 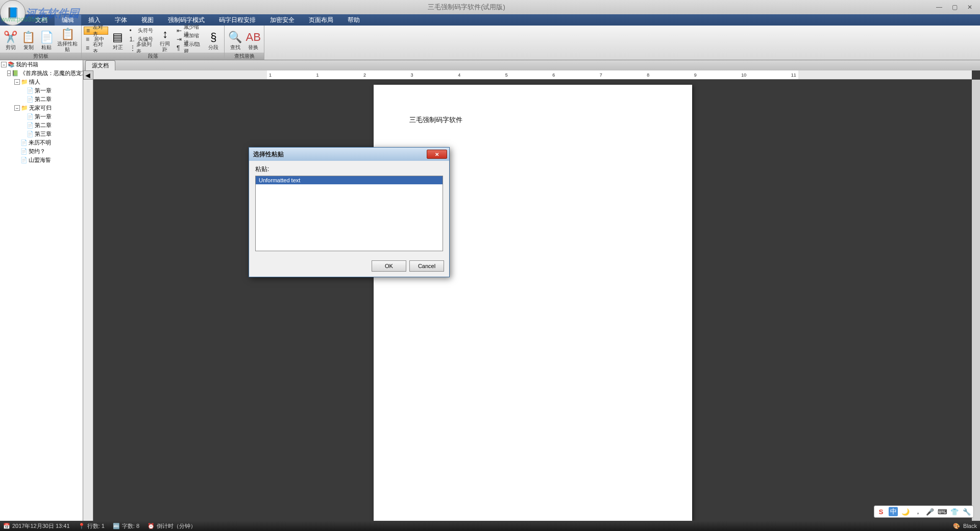 I want to click on dialog-titlebar: 选择性粘贴 ✕, so click(x=349, y=154).